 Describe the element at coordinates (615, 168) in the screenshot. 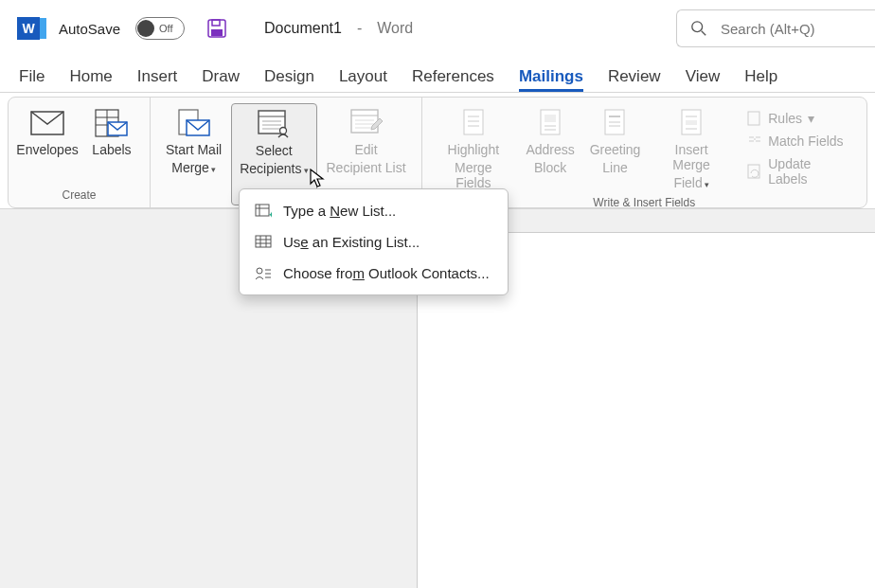

I see `greeting-label-2: Line` at that location.